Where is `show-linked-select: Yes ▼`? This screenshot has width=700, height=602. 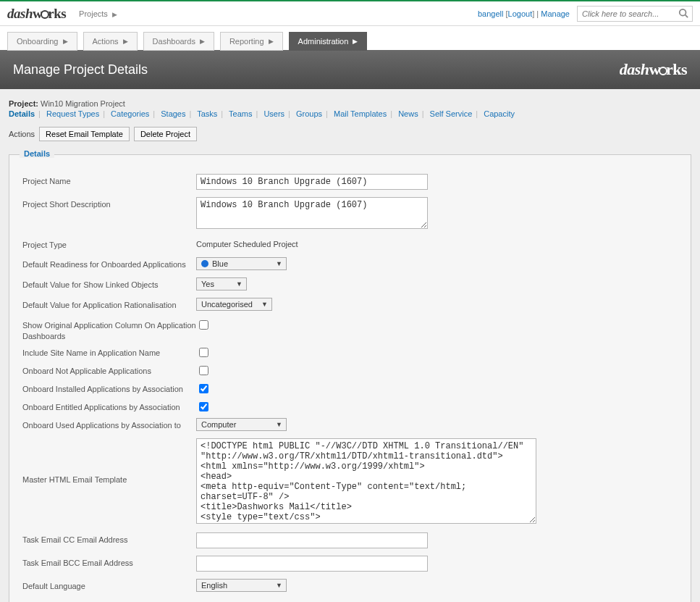
show-linked-select: Yes ▼ is located at coordinates (222, 284).